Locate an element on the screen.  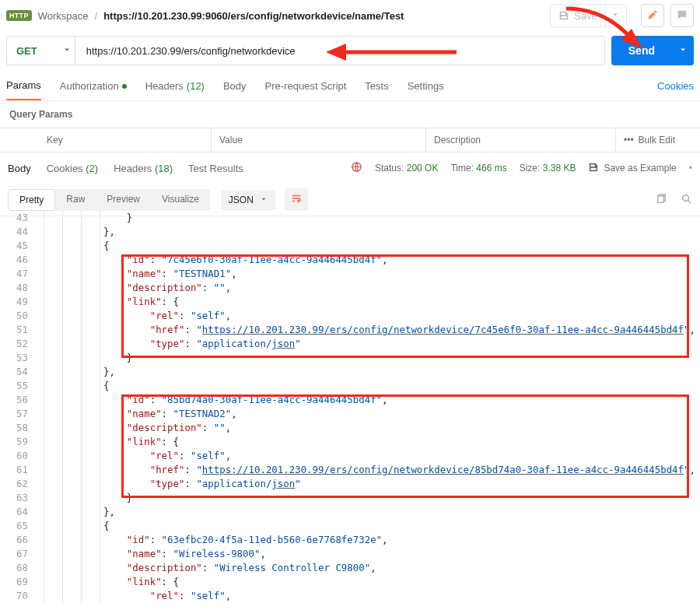
view-pretty: Pretty is located at coordinates (31, 200).